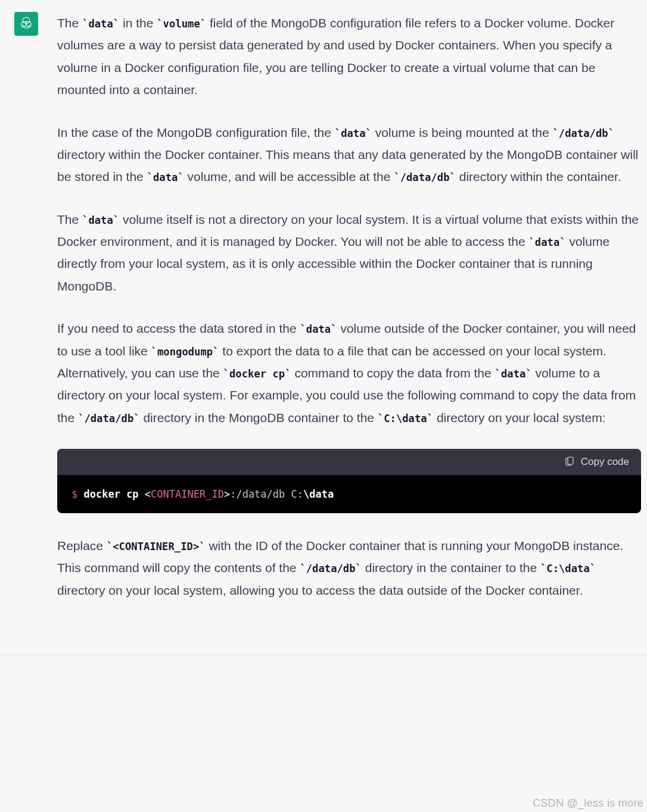 This screenshot has height=812, width=647. What do you see at coordinates (187, 494) in the screenshot?
I see `code-token-arg: CONTAINER_ID` at bounding box center [187, 494].